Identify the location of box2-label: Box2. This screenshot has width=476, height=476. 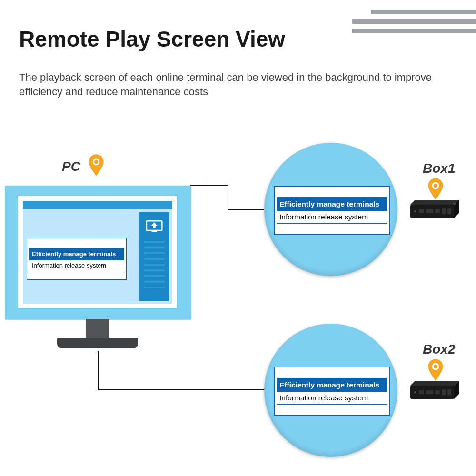
(439, 349).